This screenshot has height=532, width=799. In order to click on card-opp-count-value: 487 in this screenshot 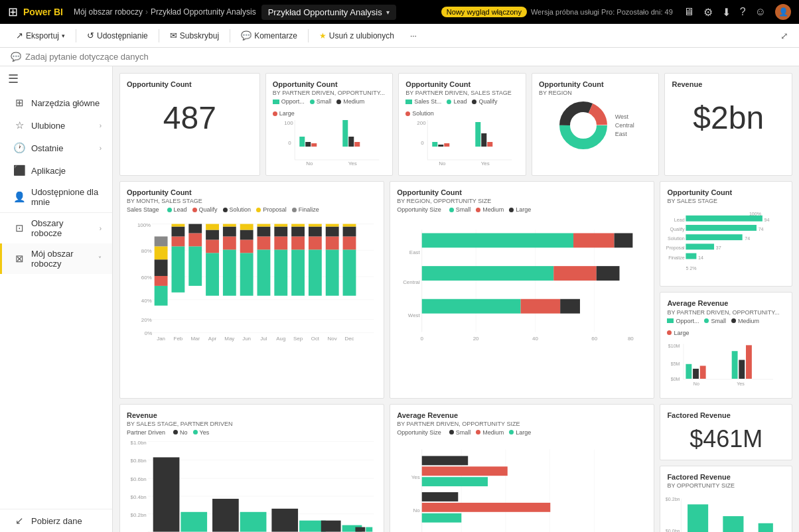, I will do `click(190, 118)`.